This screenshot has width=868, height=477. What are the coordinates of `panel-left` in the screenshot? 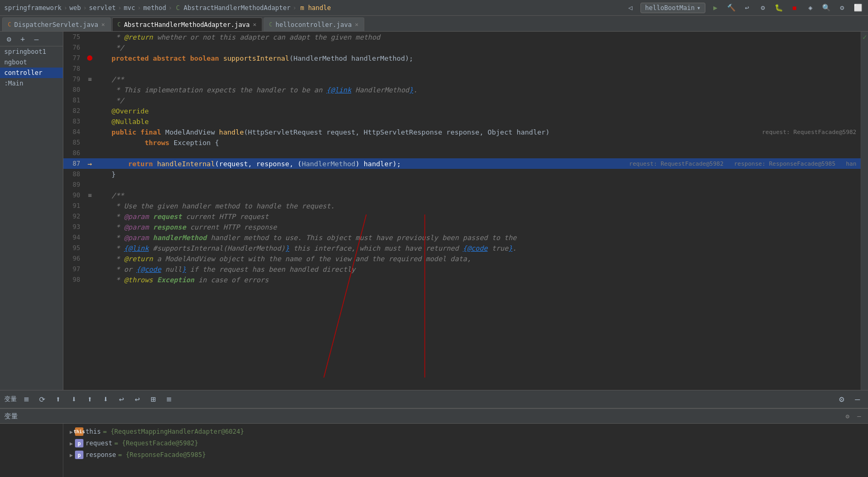 It's located at (32, 451).